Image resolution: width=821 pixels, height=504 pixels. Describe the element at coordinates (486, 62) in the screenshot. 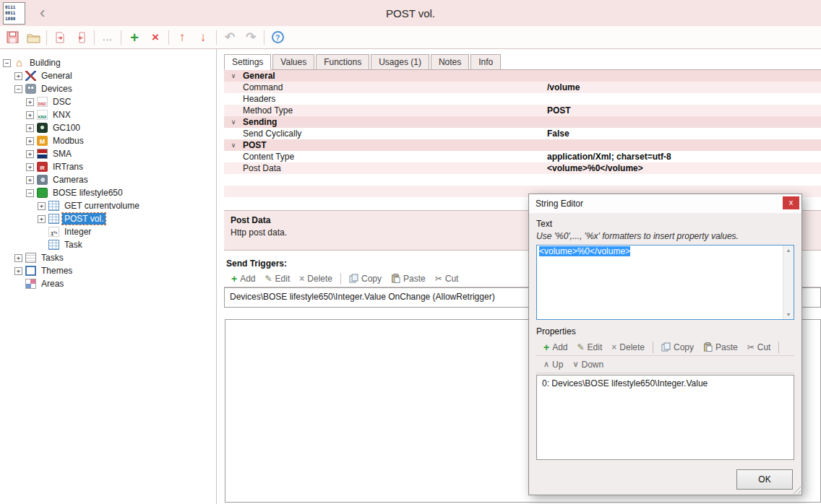

I see `tab-info: Info` at that location.